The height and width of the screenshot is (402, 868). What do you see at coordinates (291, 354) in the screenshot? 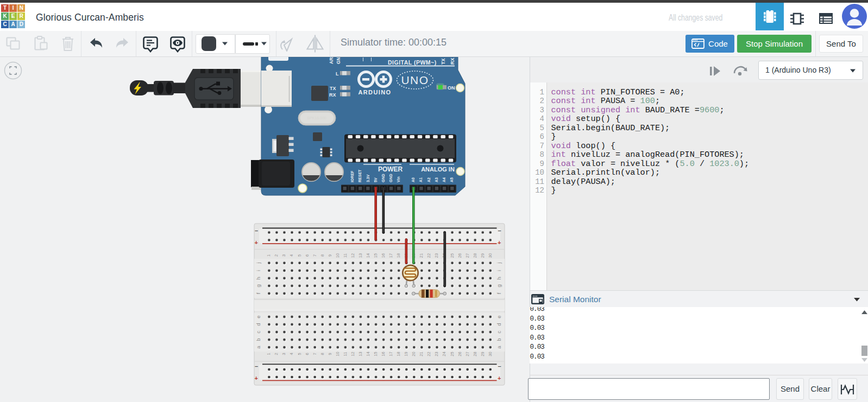
I see `svg-text: 4` at bounding box center [291, 354].